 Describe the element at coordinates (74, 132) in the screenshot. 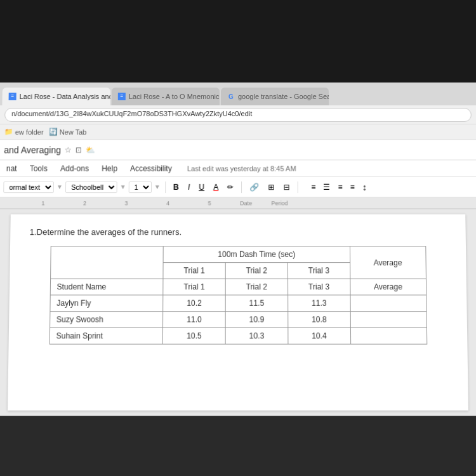

I see `bookmark-newtab-label: New Tab` at that location.